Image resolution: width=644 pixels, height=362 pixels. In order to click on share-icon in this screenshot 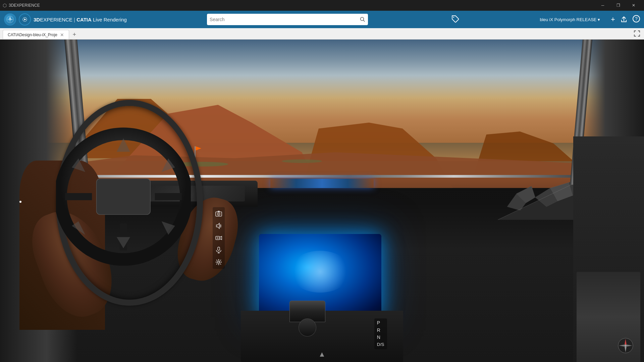, I will do `click(624, 19)`.